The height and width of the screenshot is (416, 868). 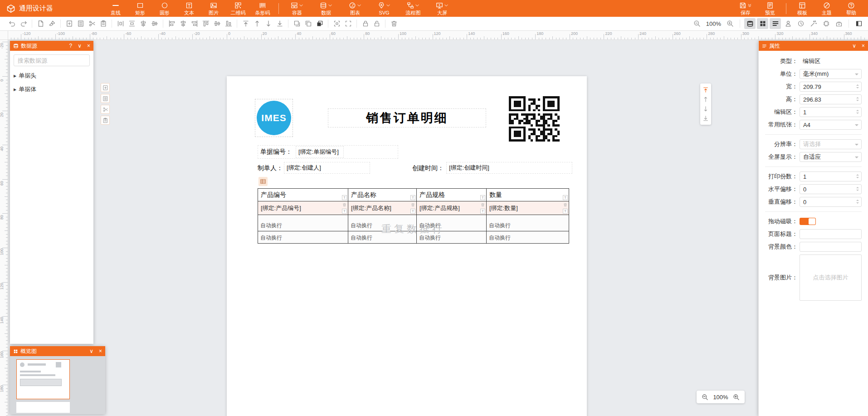 What do you see at coordinates (52, 89) in the screenshot?
I see `tree-item-body: ▶ 单据体` at bounding box center [52, 89].